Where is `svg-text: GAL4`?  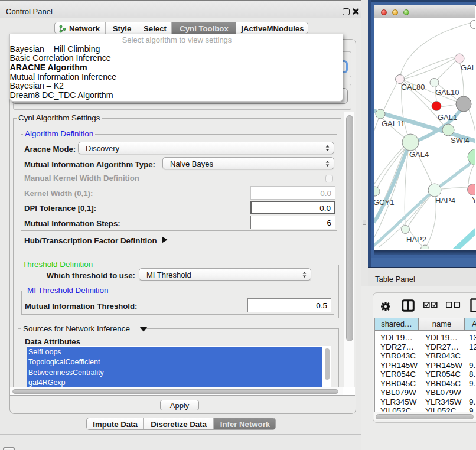 svg-text: GAL4 is located at coordinates (419, 155).